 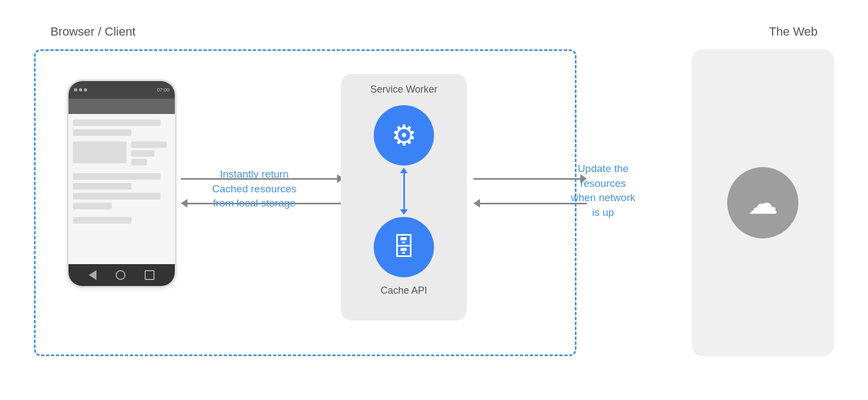 What do you see at coordinates (122, 275) in the screenshot?
I see `phone-nav-bar` at bounding box center [122, 275].